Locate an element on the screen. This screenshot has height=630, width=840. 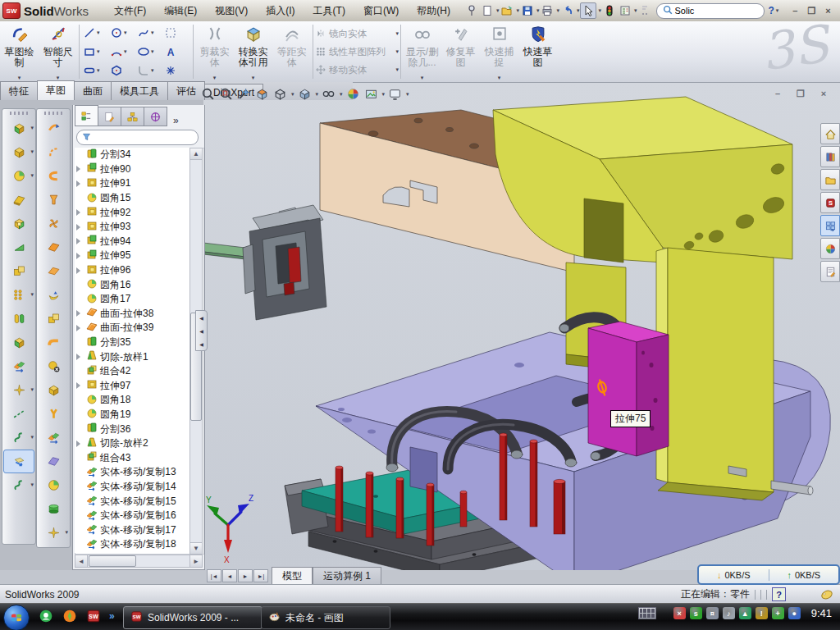
tree-item: 实体-移动/复制18 is located at coordinates (132, 545).